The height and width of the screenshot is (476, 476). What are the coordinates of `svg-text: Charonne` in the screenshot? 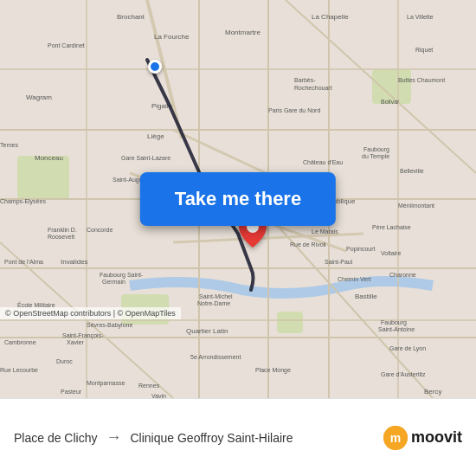 It's located at (403, 275).